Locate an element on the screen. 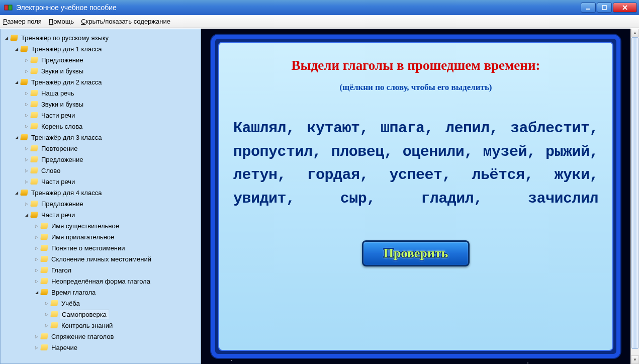  tree-node-label: Спряжение глаголов is located at coordinates (82, 337).